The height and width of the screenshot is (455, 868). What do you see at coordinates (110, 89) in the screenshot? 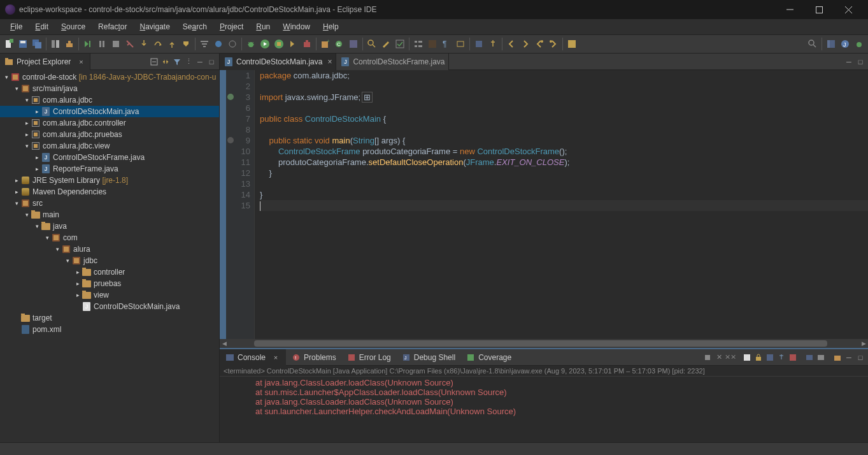
I see `tree-srcmain: ▾src/main/java` at bounding box center [110, 89].